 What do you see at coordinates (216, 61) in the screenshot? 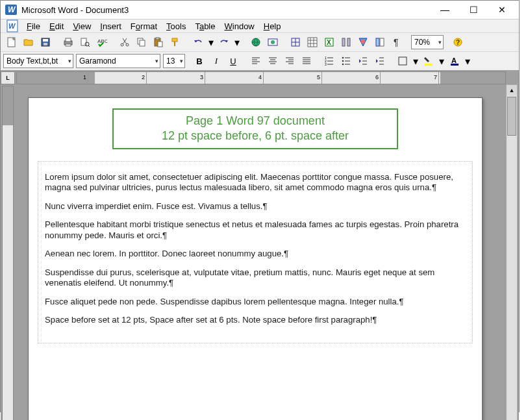
I see `italic-button: I` at bounding box center [216, 61].